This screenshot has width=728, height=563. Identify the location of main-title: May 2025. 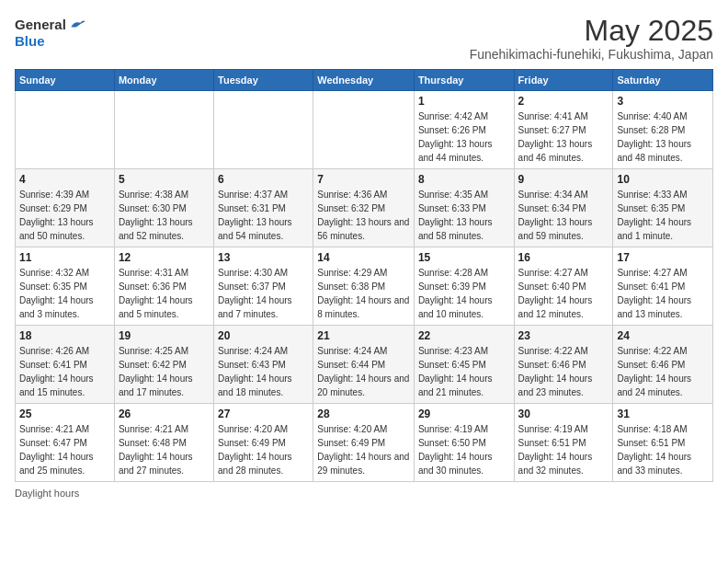
(592, 31).